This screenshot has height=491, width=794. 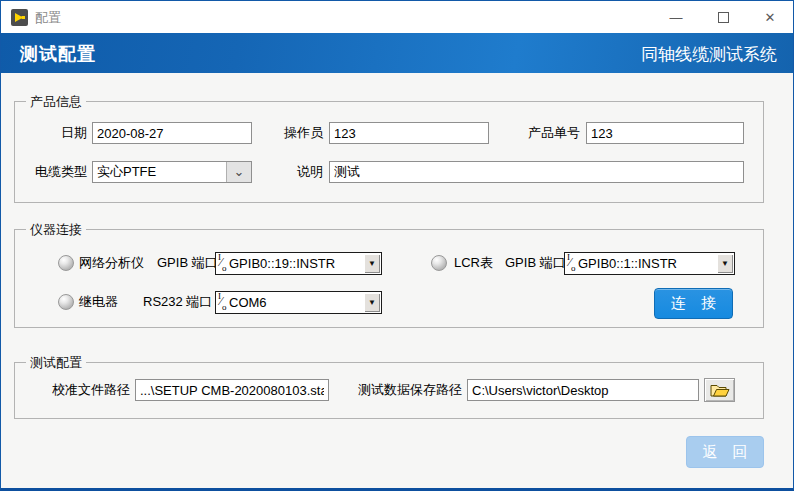 I want to click on save-path-label: 测试数据保存路径, so click(x=406, y=390).